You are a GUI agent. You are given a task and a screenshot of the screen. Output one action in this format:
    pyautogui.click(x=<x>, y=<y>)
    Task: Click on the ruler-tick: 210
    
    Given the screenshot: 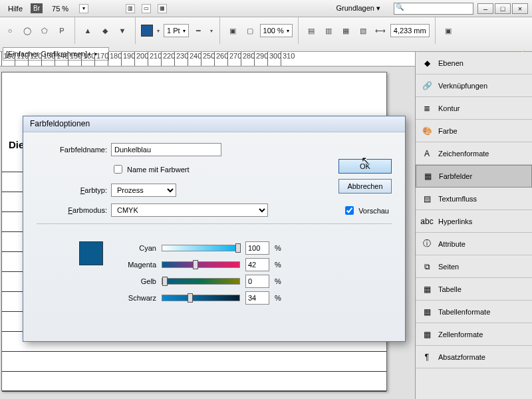 What is the action you would take?
    pyautogui.click(x=154, y=59)
    